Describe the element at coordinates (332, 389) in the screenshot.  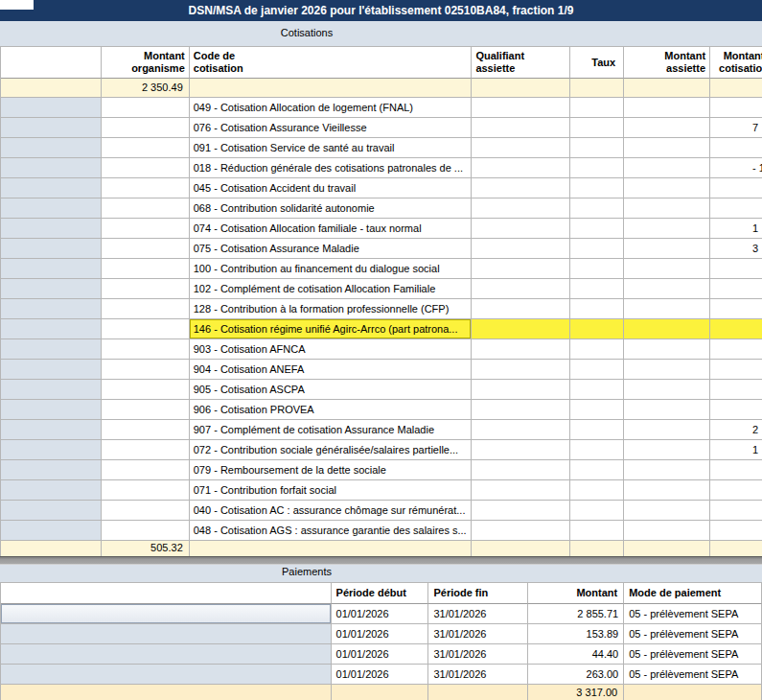
I see `code-cotisation-cell: 905 - Cotisation ASCPA` at that location.